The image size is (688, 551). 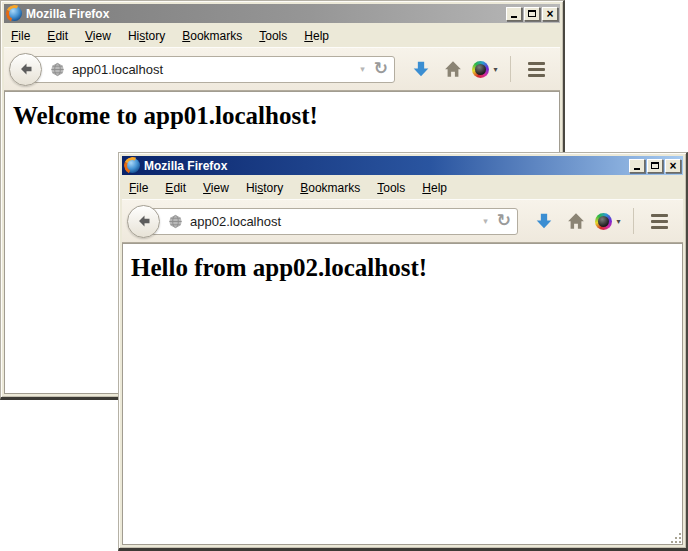 What do you see at coordinates (210, 70) in the screenshot?
I see `url-bar: app01.localhost ▾ ↻` at bounding box center [210, 70].